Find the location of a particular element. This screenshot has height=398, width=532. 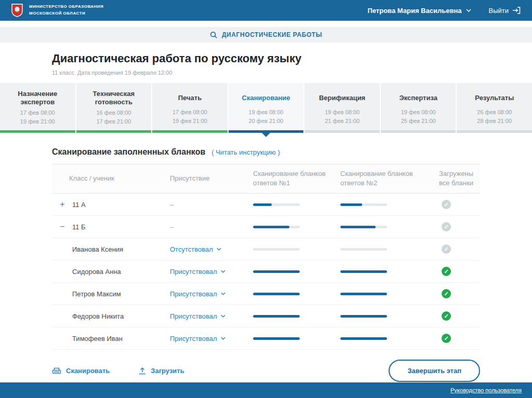

page-title: Диагностическая работа по русскому языку is located at coordinates (266, 59).